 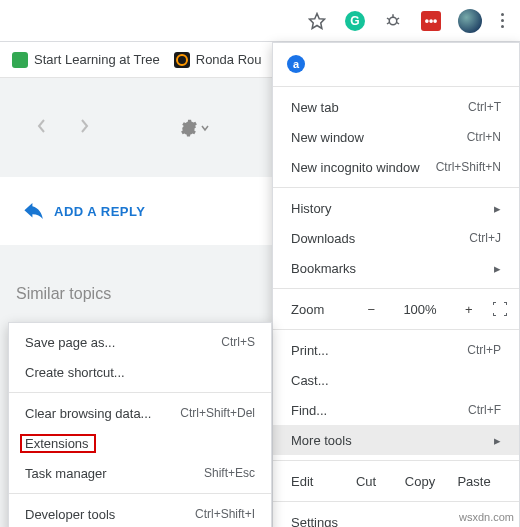 What do you see at coordinates (140, 513) in the screenshot?
I see `submenu-item-dev-tools: Developer tools Ctrl+Shift+I` at bounding box center [140, 513].